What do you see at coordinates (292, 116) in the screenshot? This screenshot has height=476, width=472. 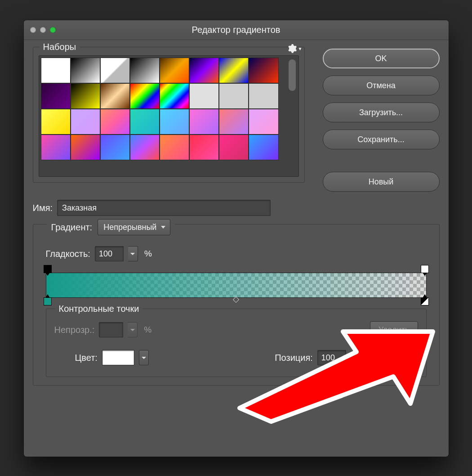 I see `presets-scrollbar` at bounding box center [292, 116].